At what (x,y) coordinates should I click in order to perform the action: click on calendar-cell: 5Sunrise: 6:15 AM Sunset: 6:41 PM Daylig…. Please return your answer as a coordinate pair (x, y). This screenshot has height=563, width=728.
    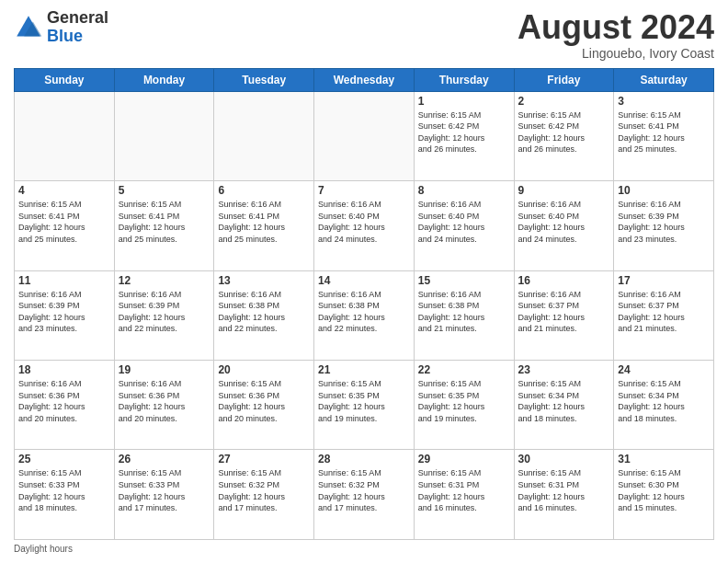
    Looking at the image, I should click on (164, 226).